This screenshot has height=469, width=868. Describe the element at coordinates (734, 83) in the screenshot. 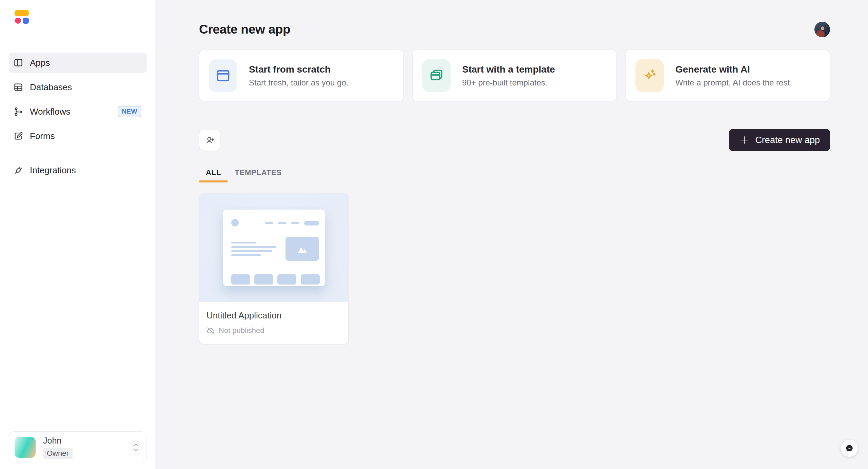

I see `option-subtitle: Write a prompt, AI does the rest.` at that location.